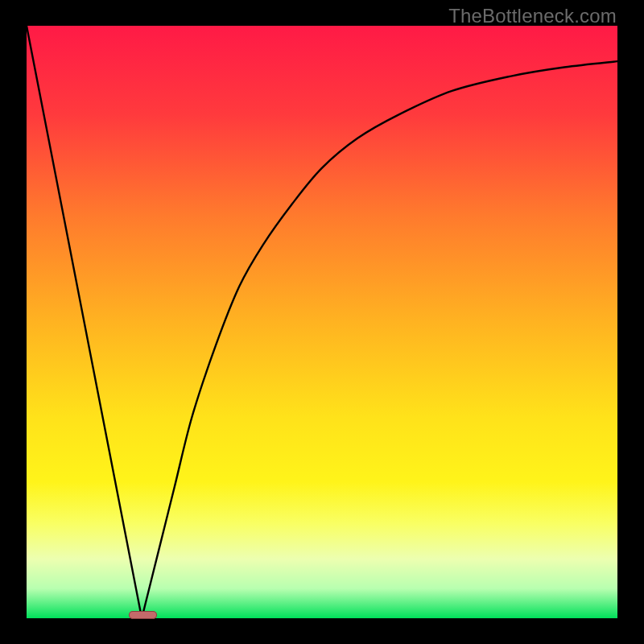  What do you see at coordinates (533, 16) in the screenshot?
I see `watermark-text: TheBottleneck.com` at bounding box center [533, 16].